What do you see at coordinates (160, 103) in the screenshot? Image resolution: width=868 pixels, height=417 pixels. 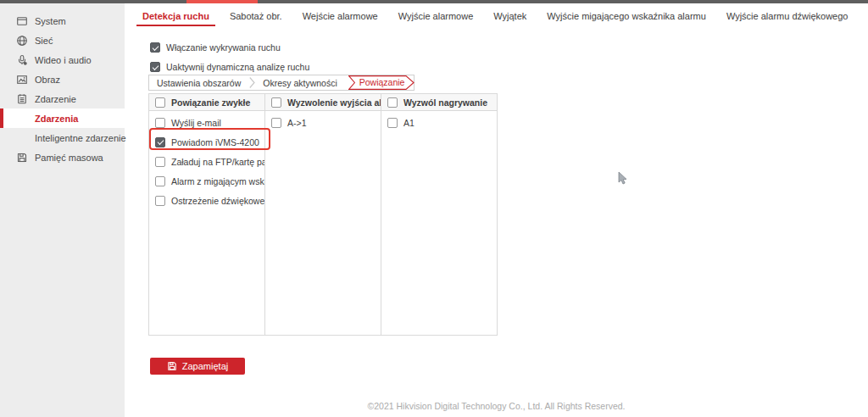 I see `normal-linkage-select-all-checkbox` at bounding box center [160, 103].